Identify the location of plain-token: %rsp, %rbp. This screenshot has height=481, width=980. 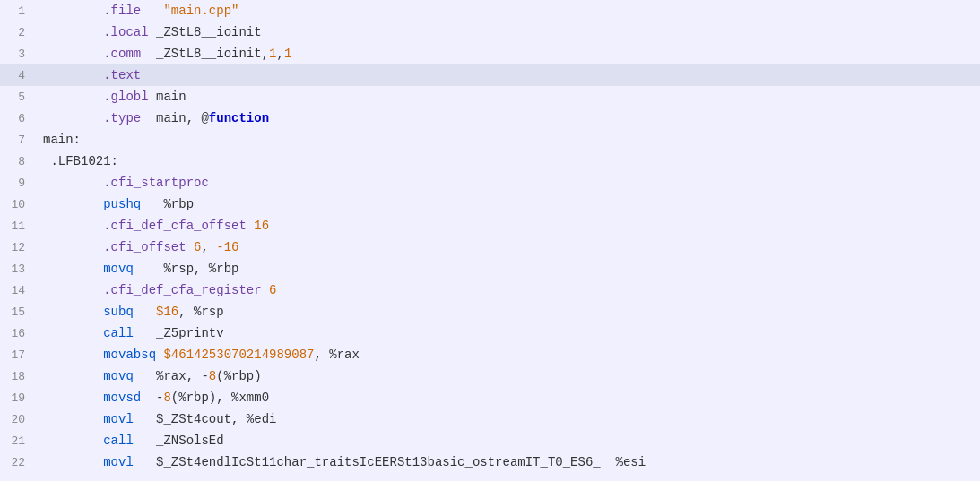
(186, 269).